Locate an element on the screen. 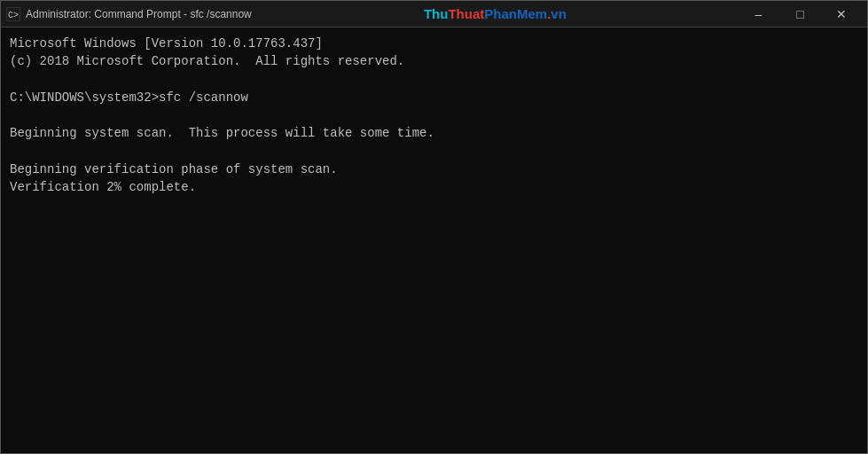 Image resolution: width=868 pixels, height=454 pixels. brand-phan: Phan is located at coordinates (500, 14).